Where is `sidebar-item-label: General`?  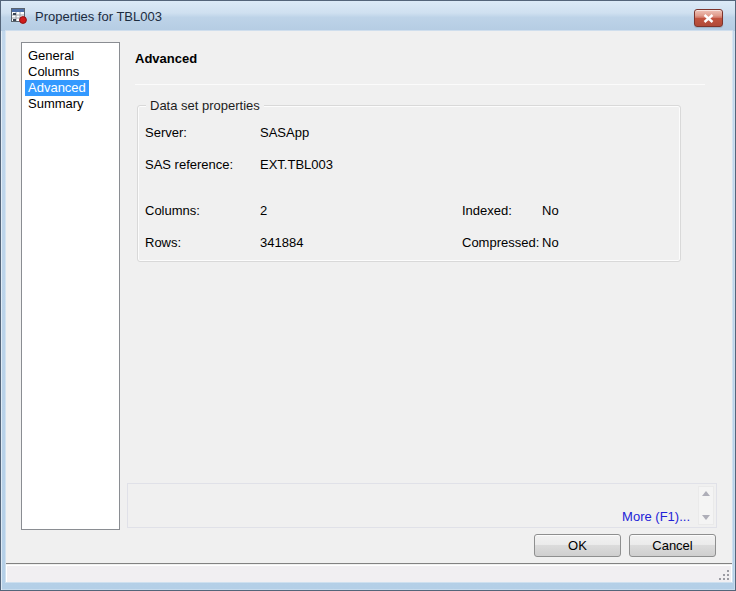
sidebar-item-label: General is located at coordinates (51, 56).